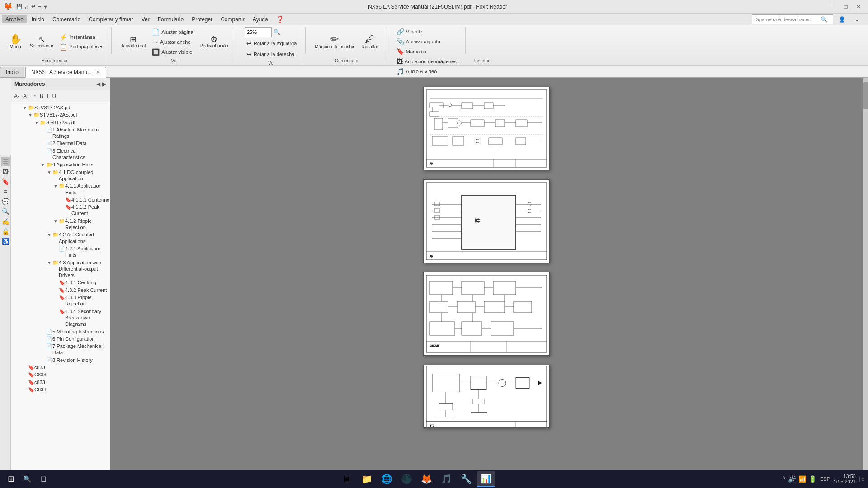  I want to click on taskbar-firefox: 🦊, so click(426, 479).